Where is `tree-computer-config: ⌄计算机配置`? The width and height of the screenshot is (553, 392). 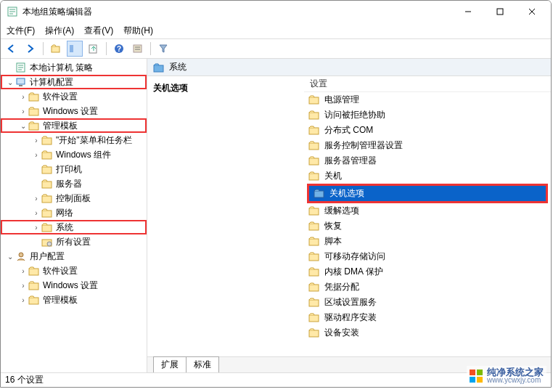 tree-computer-config: ⌄计算机配置 is located at coordinates (74, 82).